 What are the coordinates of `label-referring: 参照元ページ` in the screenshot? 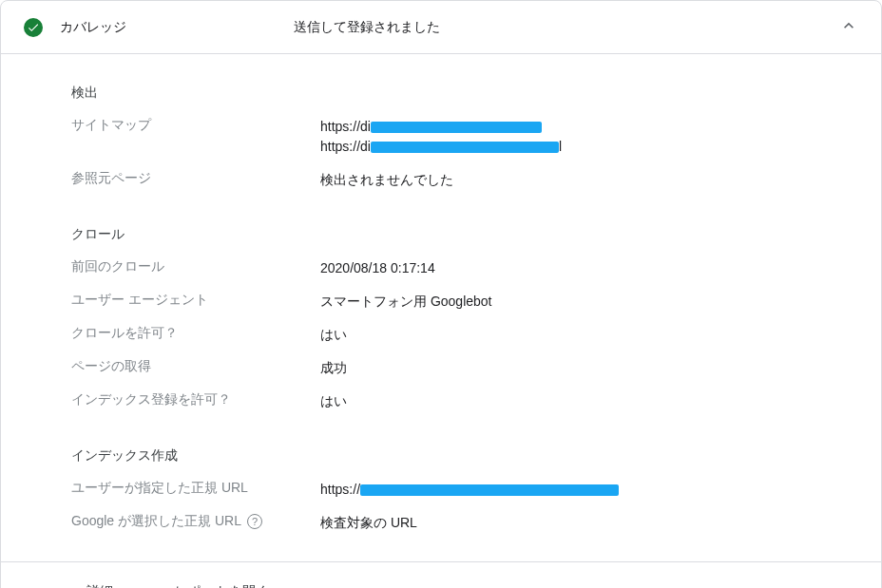 It's located at (196, 179).